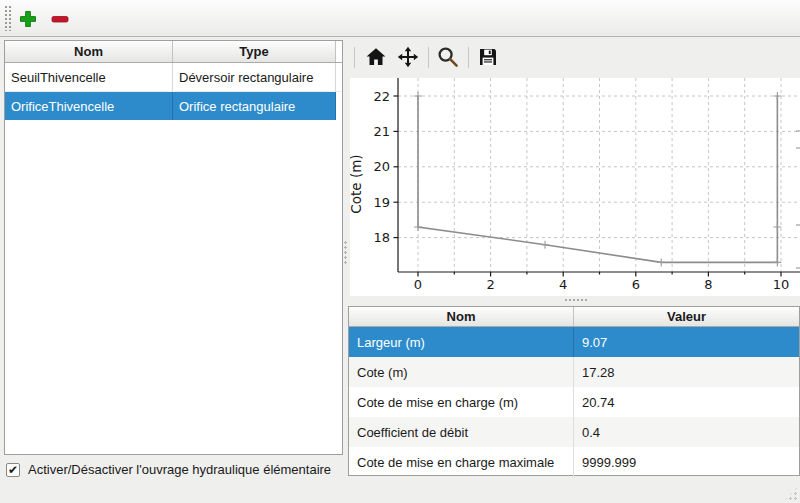 This screenshot has width=800, height=503. Describe the element at coordinates (346, 253) in the screenshot. I see `vertical-splitter` at that location.